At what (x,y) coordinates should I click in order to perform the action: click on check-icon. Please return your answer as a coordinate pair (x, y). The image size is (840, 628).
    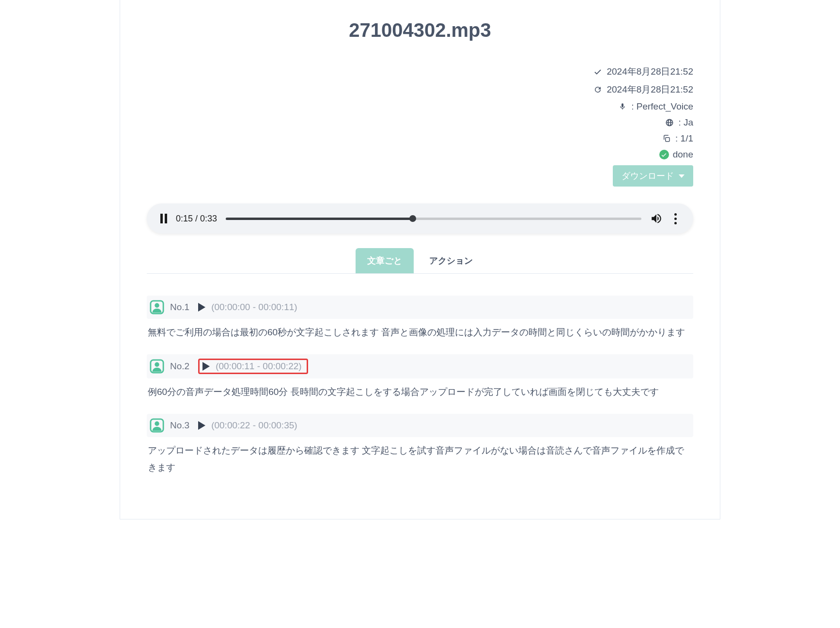
    Looking at the image, I should click on (598, 72).